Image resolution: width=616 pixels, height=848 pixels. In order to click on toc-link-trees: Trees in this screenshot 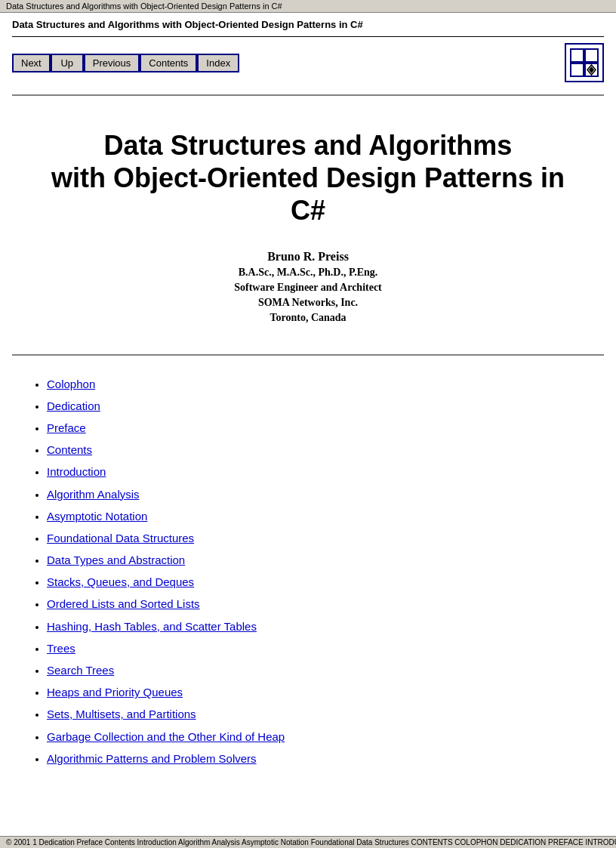, I will do `click(61, 648)`.